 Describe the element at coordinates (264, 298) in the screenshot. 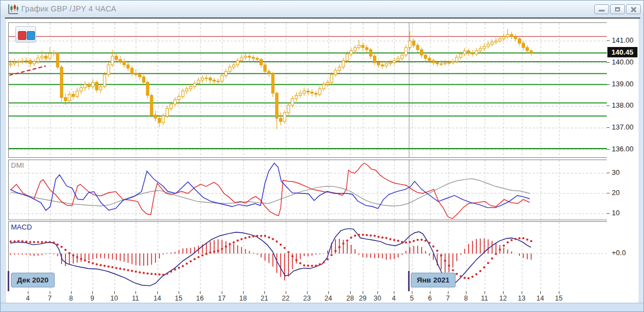

I see `time-tick-label: 21` at that location.